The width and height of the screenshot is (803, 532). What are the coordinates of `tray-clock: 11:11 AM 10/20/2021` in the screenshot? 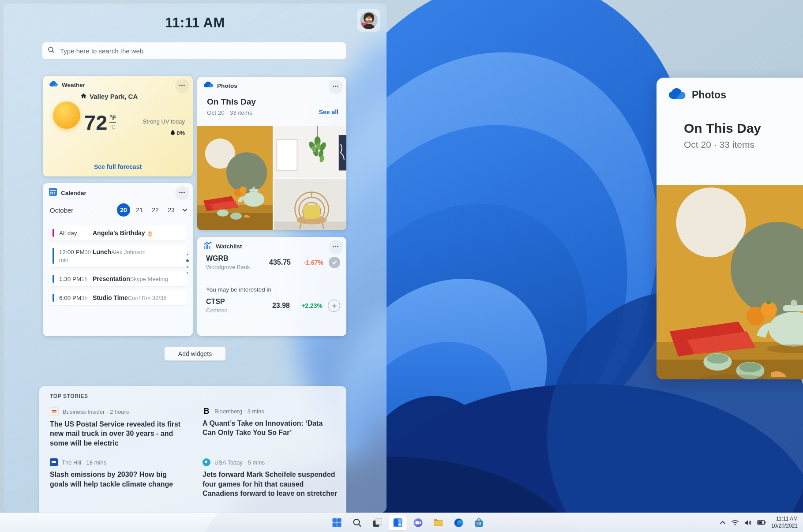 It's located at (784, 522).